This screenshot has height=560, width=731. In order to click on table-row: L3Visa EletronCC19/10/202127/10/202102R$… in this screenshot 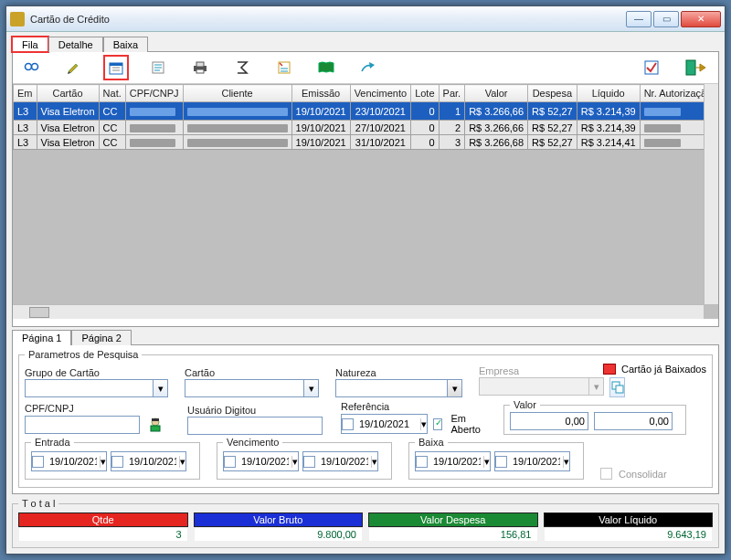, I will do `click(366, 128)`.